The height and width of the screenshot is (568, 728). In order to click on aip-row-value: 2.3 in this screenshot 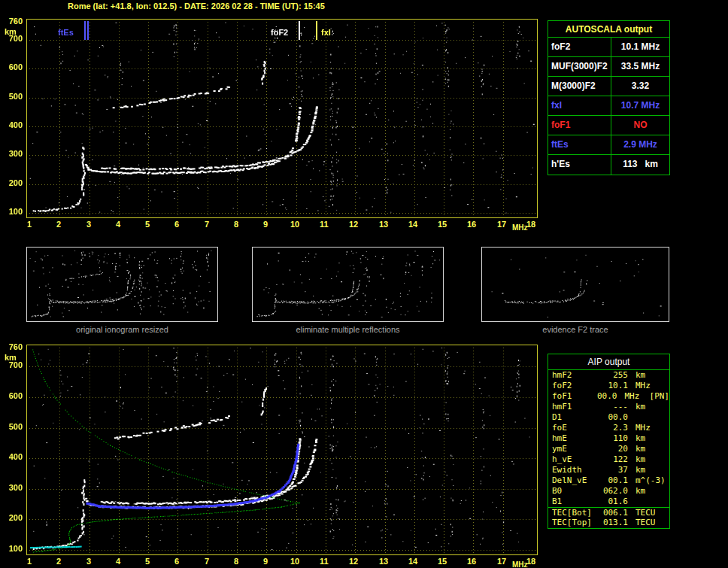, I will do `click(613, 428)`.